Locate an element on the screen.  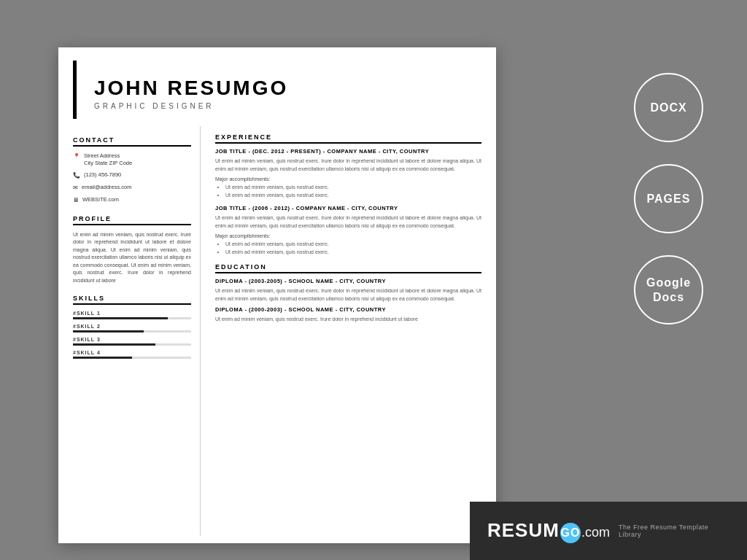
resume-left-column: CONTACT 📍 Street Address City State ZIP … is located at coordinates (137, 331).